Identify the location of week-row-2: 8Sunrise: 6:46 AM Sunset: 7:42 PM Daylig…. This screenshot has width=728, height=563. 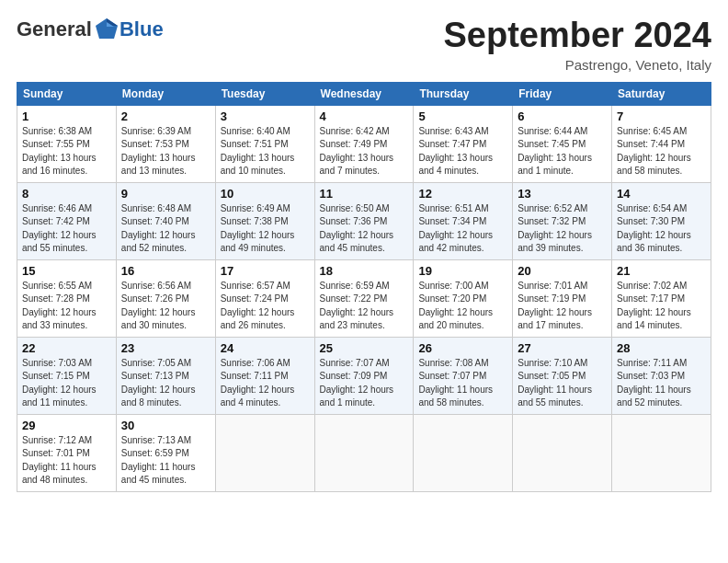
(364, 221).